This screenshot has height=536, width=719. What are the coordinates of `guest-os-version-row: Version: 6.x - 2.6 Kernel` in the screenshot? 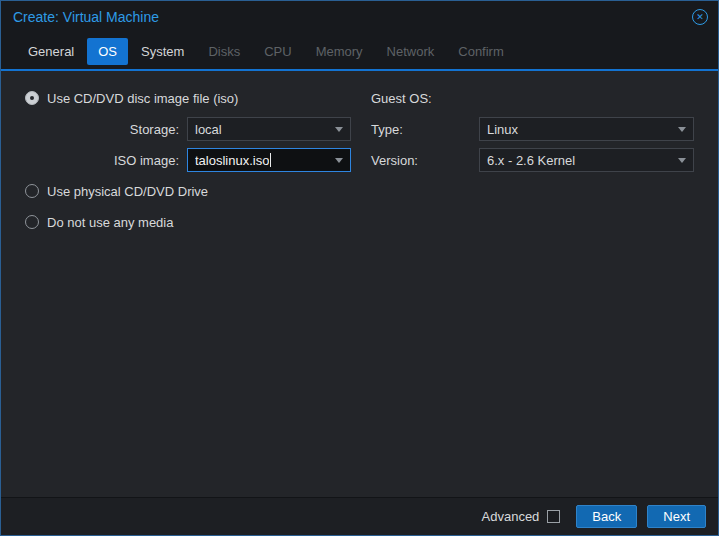 It's located at (532, 160).